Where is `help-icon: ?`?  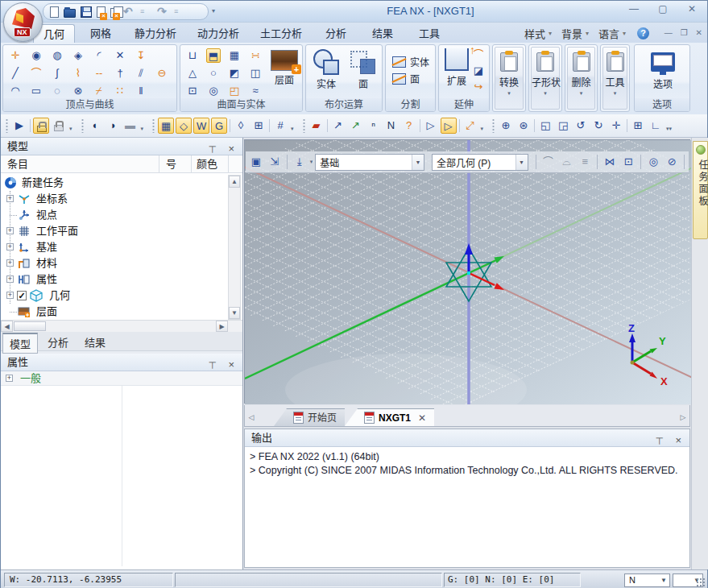
help-icon: ? is located at coordinates (643, 34).